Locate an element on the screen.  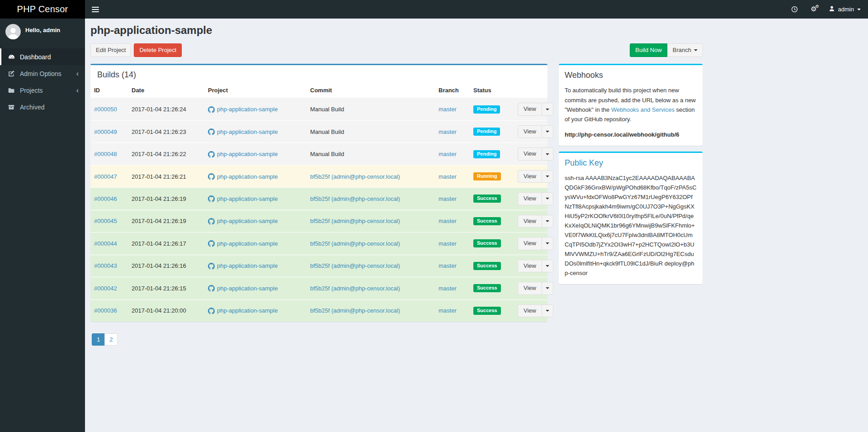
caret-down-icon is located at coordinates (547, 176).